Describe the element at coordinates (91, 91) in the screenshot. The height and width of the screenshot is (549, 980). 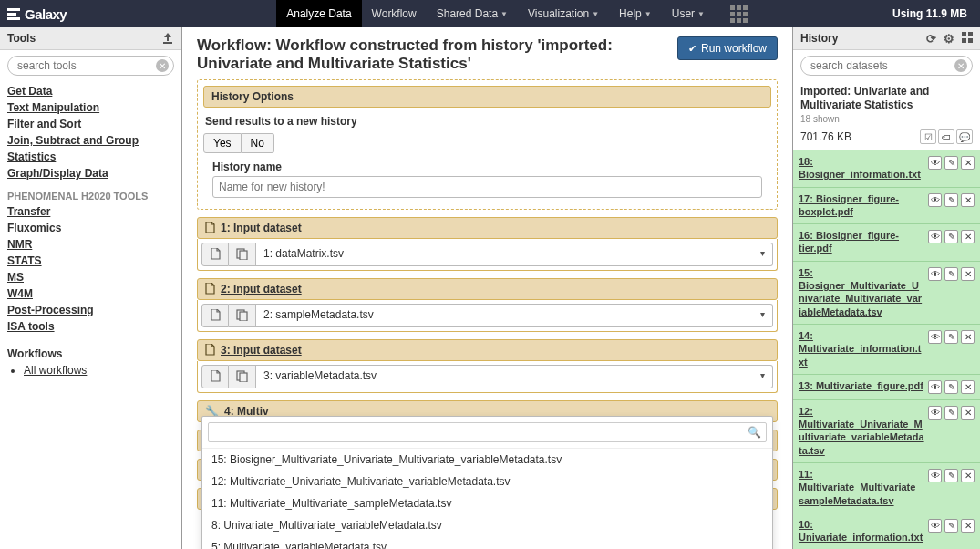
I see `tool-section: Get Data` at that location.